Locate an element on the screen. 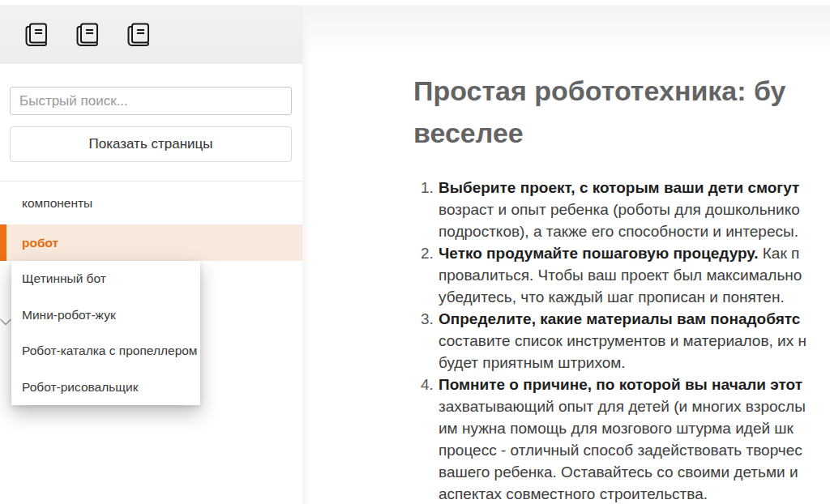  sidebar-item-label: робот is located at coordinates (41, 243).